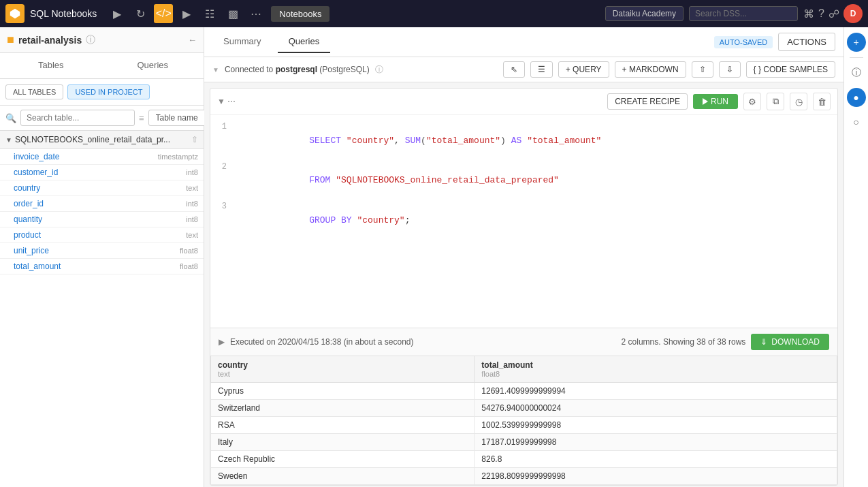 The image size is (868, 487). I want to click on search-icon: 🔍, so click(11, 119).